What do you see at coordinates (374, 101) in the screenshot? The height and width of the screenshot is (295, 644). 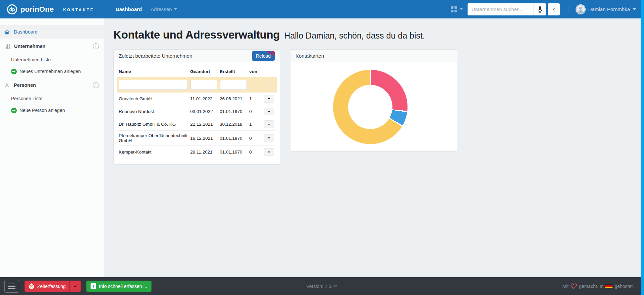 I see `contact-types-card: Kontaktarten` at bounding box center [374, 101].